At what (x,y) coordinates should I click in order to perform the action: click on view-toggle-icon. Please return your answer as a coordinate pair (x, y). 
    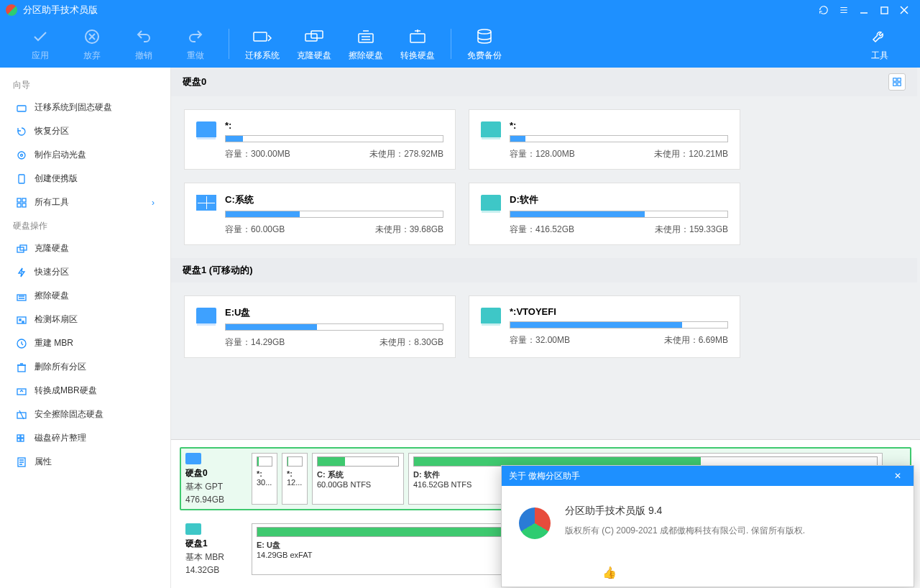
    Looking at the image, I should click on (897, 82).